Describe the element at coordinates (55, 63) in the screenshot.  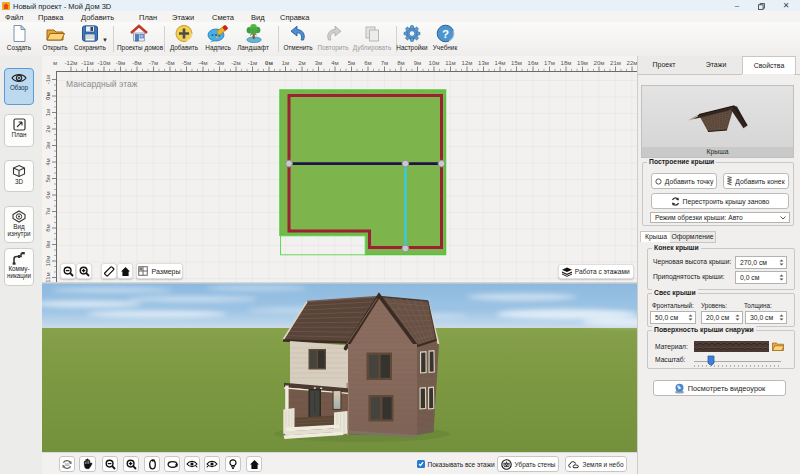
I see `svg-text: м` at that location.